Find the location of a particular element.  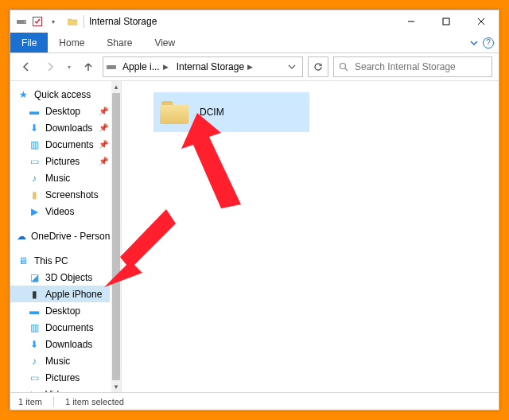

ribbon-help-icon: ? is located at coordinates (488, 43).